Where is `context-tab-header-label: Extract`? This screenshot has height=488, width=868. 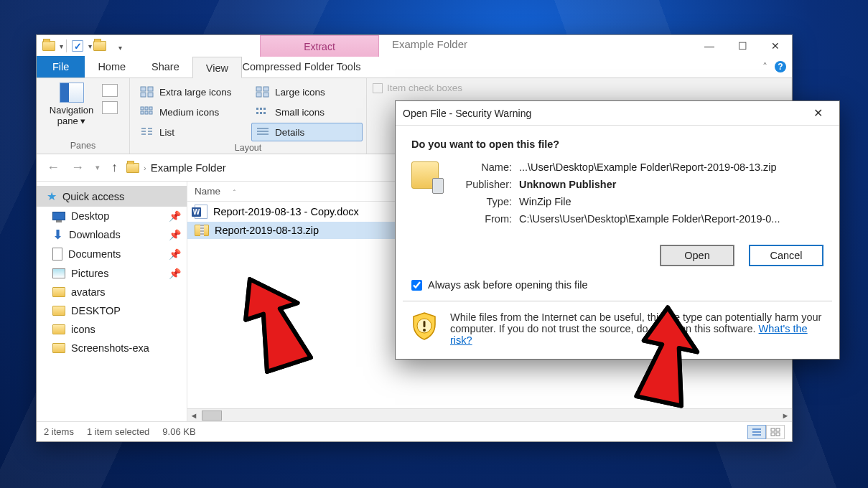
context-tab-header-label: Extract is located at coordinates (319, 47).